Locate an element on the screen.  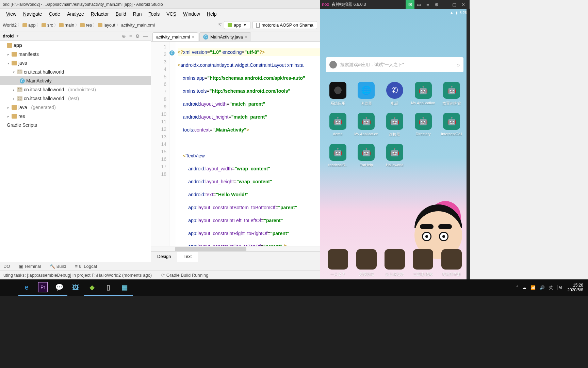
tray-volume-icon: 🔊 is located at coordinates (542, 288).